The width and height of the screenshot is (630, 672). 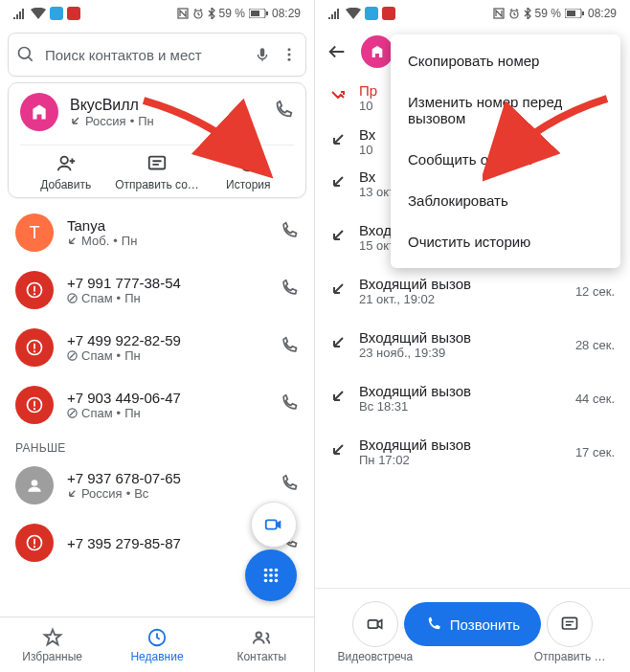 I want to click on person-add-icon, so click(x=66, y=164).